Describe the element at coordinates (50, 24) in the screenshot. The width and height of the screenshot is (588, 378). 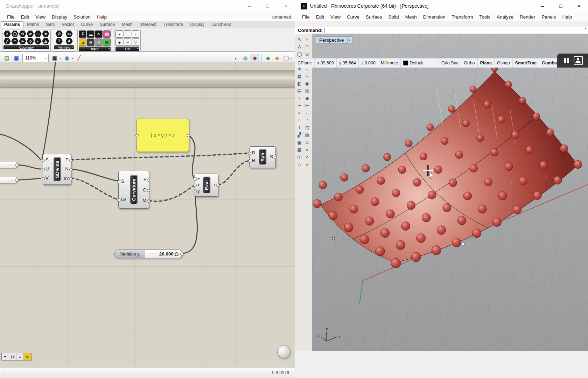
I see `tab-sets: Sets` at that location.